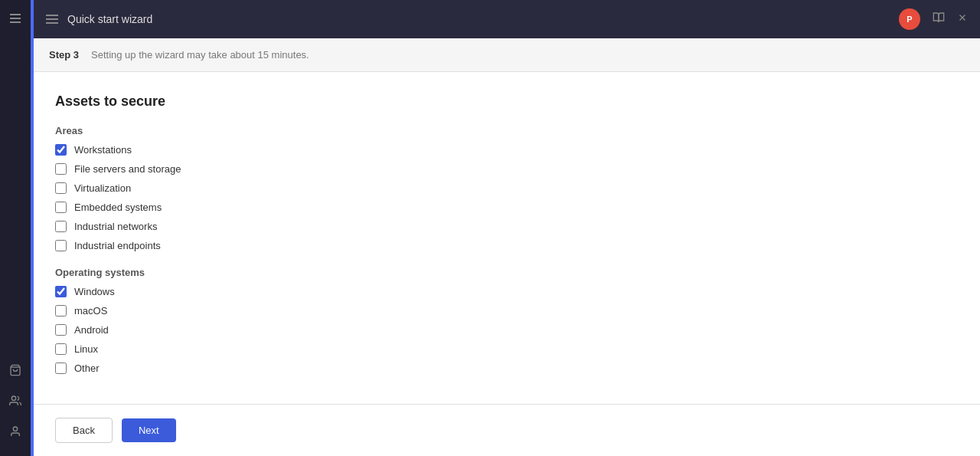 The image size is (980, 456). I want to click on shopping-bag-icon, so click(15, 370).